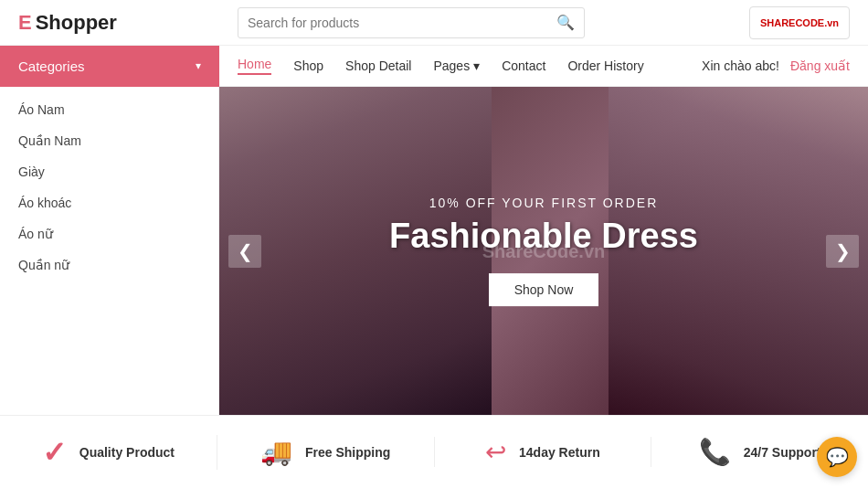 Image resolution: width=868 pixels, height=488 pixels. What do you see at coordinates (434, 23) in the screenshot?
I see `header: E Shopper 🔍 SHARECODE.vn` at bounding box center [434, 23].